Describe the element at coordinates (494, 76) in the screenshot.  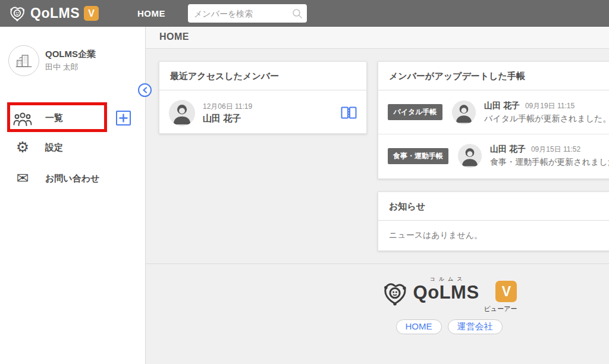
I see `updated-notebooks-title: メンバーがアップデートした手帳` at that location.